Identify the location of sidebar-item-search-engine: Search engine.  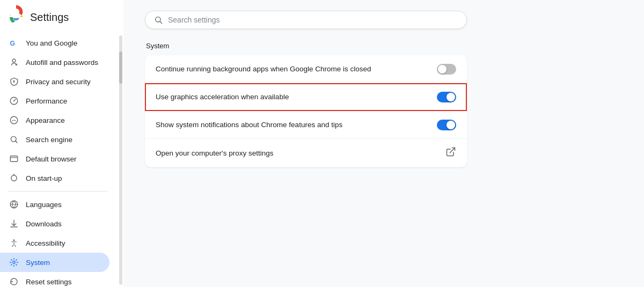
(55, 139).